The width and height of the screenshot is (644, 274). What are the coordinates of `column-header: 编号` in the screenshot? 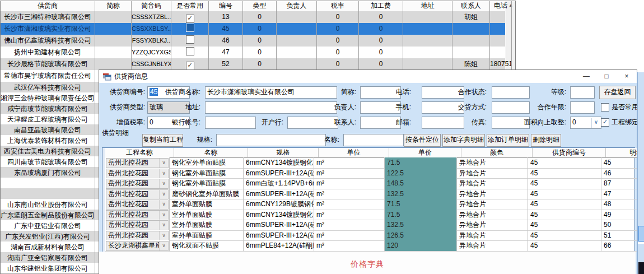 It's located at (226, 6).